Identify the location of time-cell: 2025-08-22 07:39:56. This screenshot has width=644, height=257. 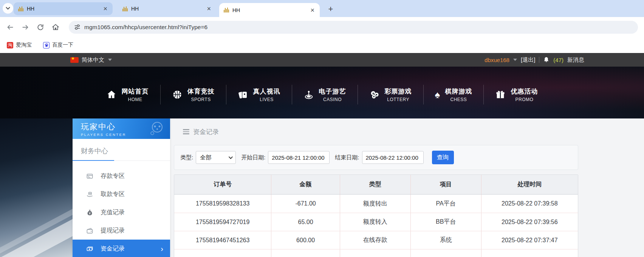
(529, 222).